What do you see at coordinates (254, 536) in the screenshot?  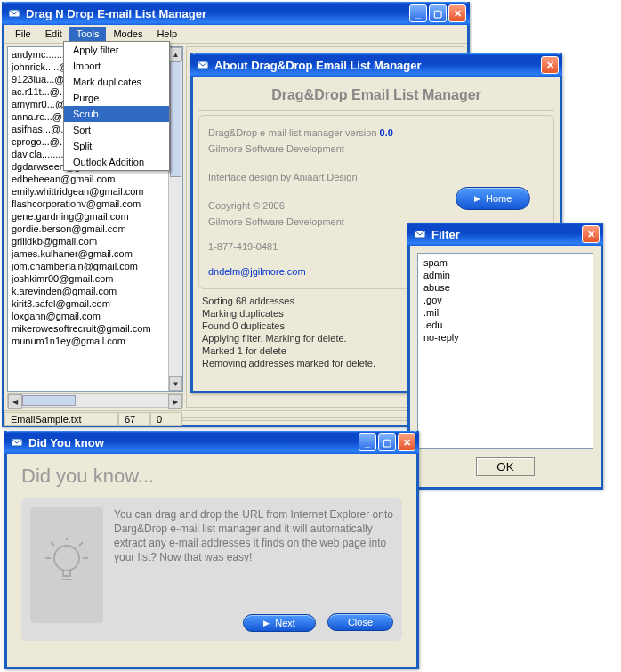 I see `dyk-text: You can drag and drop the URL from Inter…` at bounding box center [254, 536].